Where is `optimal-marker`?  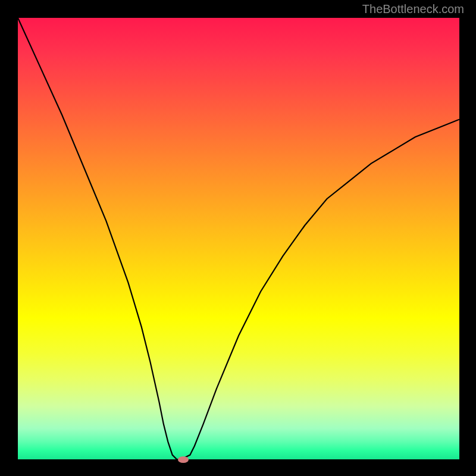 optimal-marker is located at coordinates (183, 459).